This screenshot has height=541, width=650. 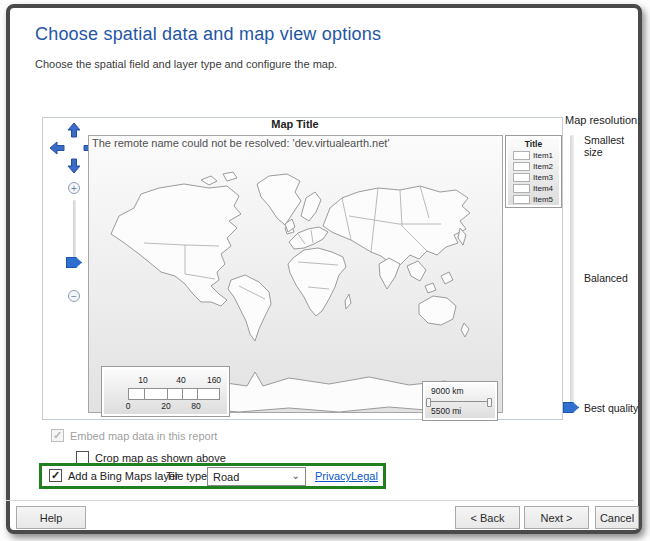 I want to click on resolution-option-best: Best quality, so click(x=611, y=408).